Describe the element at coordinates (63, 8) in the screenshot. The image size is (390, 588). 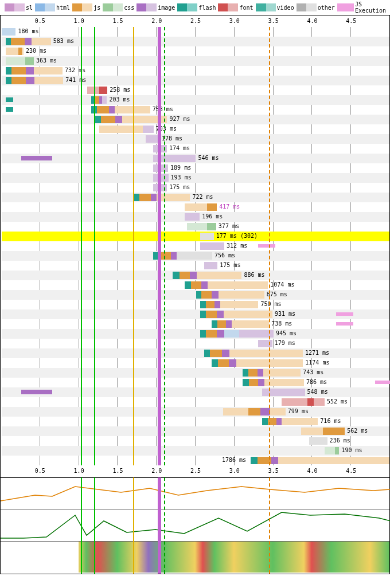
I see `legend-label: html` at that location.